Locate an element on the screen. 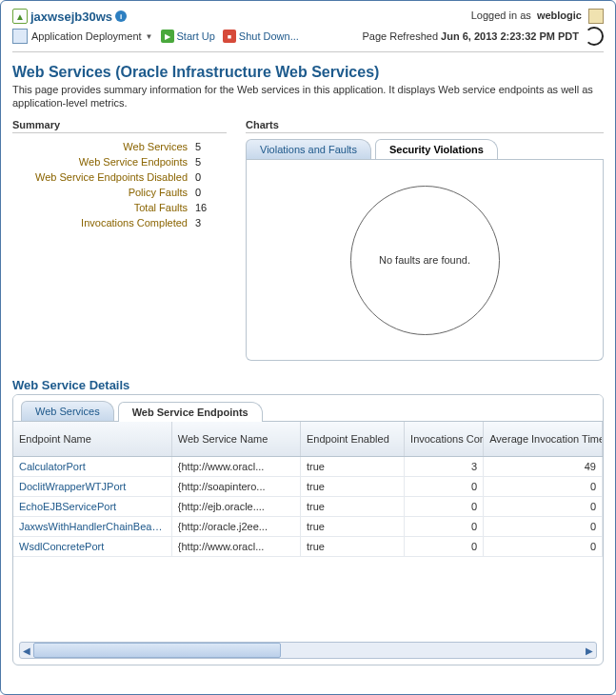 This screenshot has width=616, height=695. summary-label: Policy Faults is located at coordinates (102, 192).